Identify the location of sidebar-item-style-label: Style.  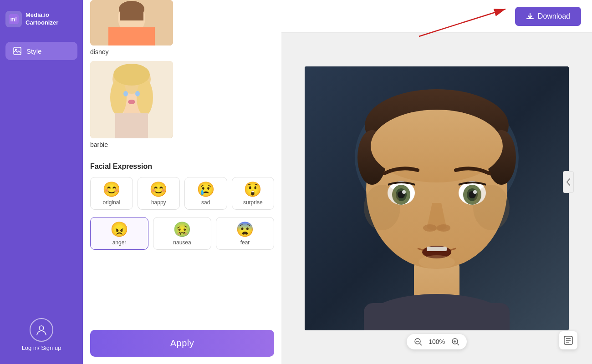
(34, 51).